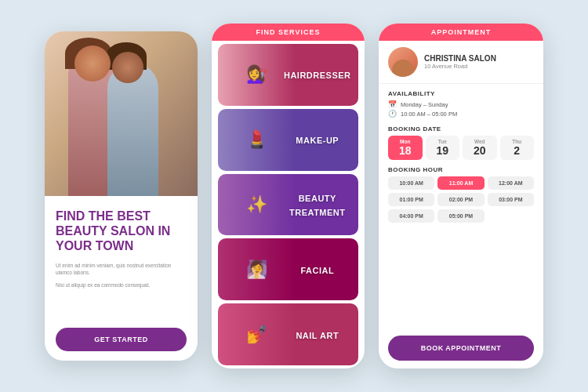 The image size is (588, 392). What do you see at coordinates (411, 183) in the screenshot?
I see `hour-10am: 10:00 AM` at bounding box center [411, 183].